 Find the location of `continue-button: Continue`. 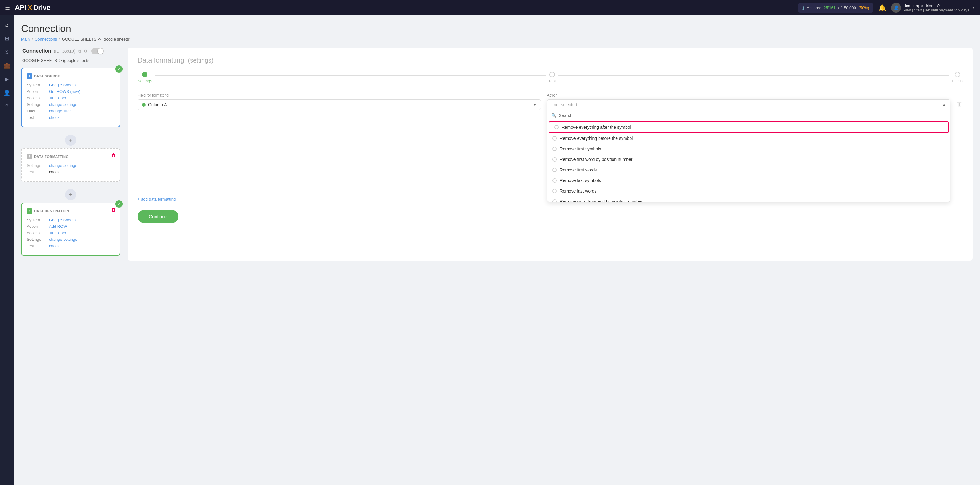

continue-button: Continue is located at coordinates (158, 217).